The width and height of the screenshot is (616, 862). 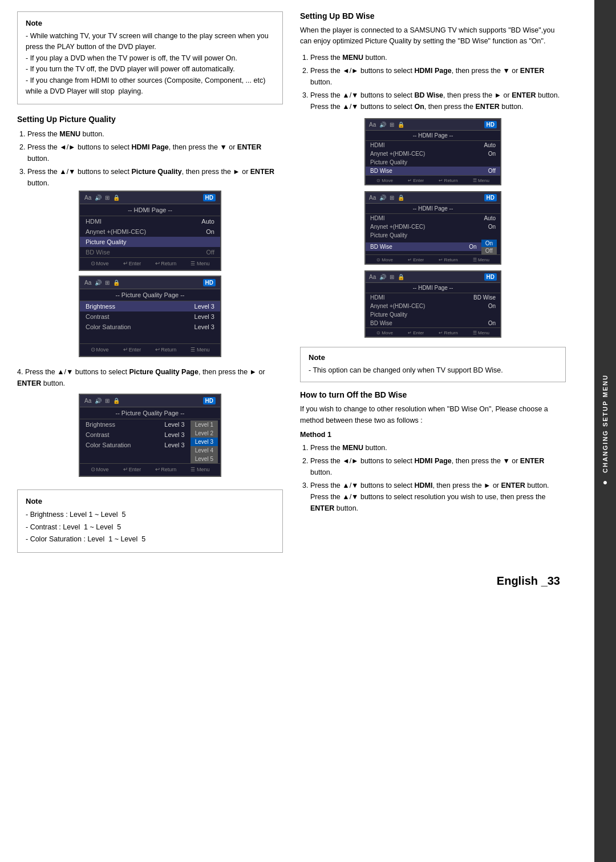 What do you see at coordinates (433, 247) in the screenshot?
I see `bdw2-bdwise-row: BD Wise On On Off` at bounding box center [433, 247].